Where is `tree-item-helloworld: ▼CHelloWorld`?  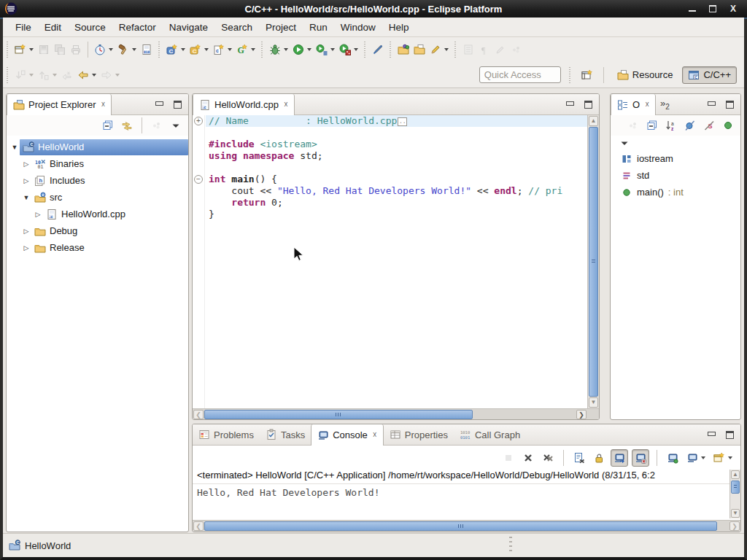
tree-item-helloworld: ▼CHelloWorld is located at coordinates (98, 147).